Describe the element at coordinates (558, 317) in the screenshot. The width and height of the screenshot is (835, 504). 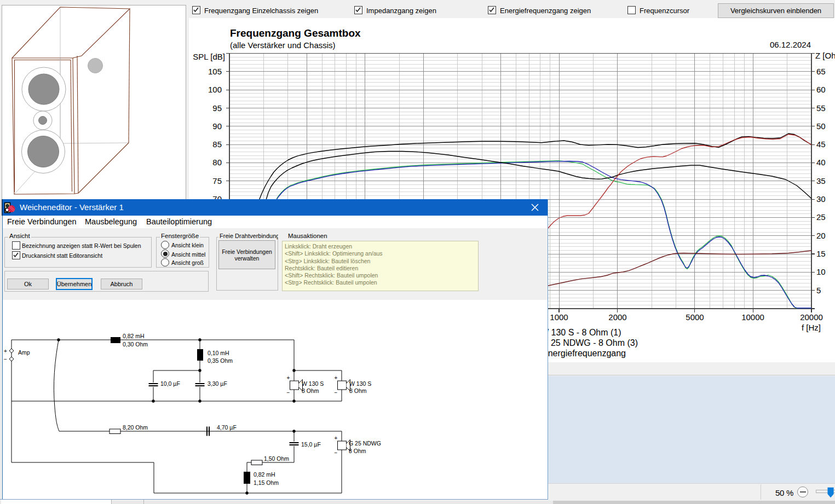
I see `svg-text: 1000` at that location.